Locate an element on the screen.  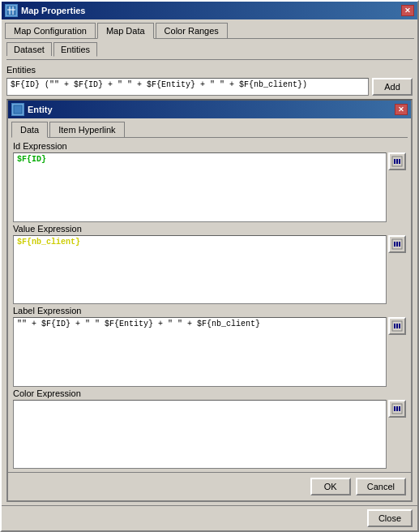
window-title: Map Properties is located at coordinates (53, 11).